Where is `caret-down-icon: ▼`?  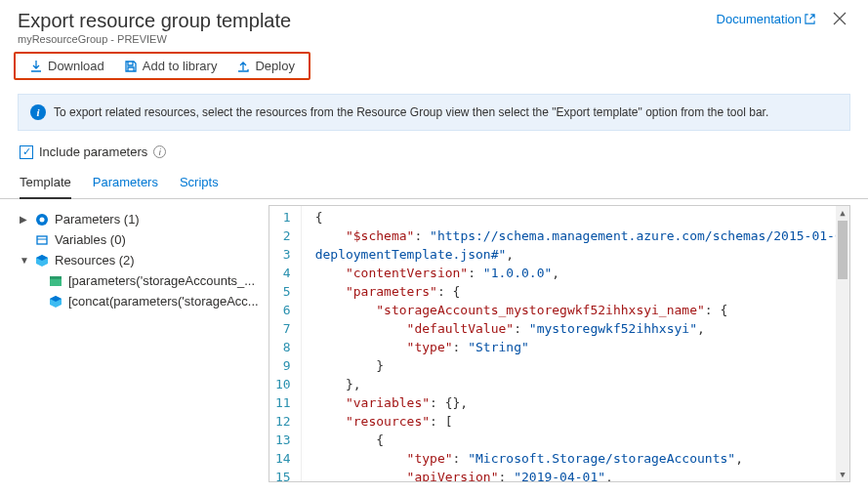
caret-down-icon: ▼ is located at coordinates (24, 260).